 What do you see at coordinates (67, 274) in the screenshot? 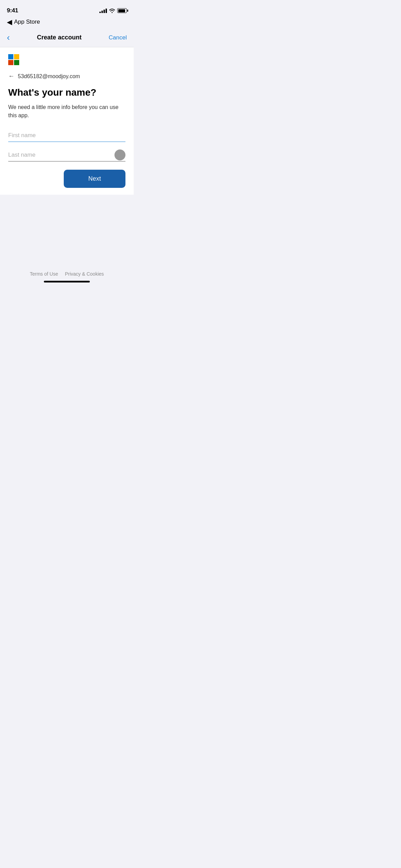
I see `footer-links: Terms of Use Privacy & Cookies` at bounding box center [67, 274].